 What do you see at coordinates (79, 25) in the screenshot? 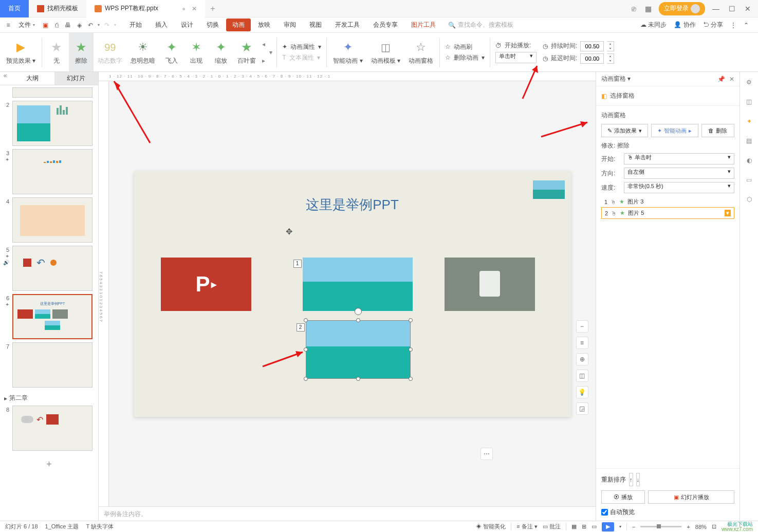
I see `preview-icon: ◈` at bounding box center [79, 25].